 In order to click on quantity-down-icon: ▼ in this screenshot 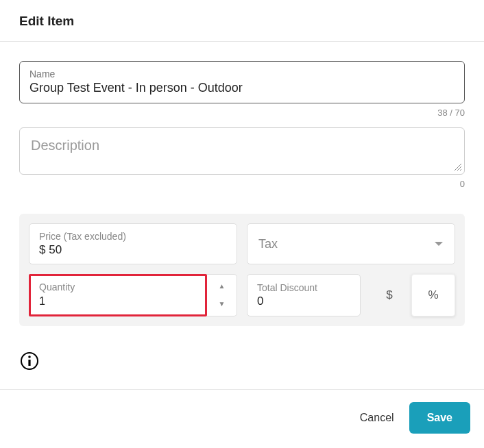, I will do `click(222, 304)`.